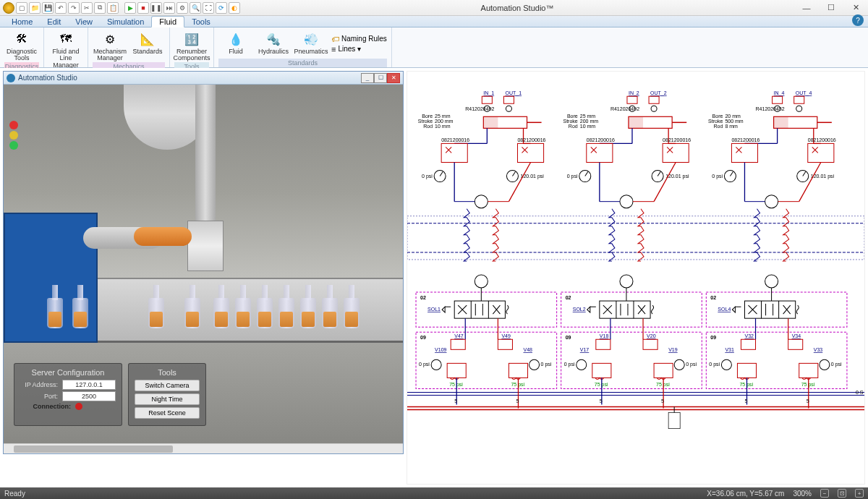  Describe the element at coordinates (167, 385) in the screenshot. I see `switch-camera-button: Switch Camera` at that location.